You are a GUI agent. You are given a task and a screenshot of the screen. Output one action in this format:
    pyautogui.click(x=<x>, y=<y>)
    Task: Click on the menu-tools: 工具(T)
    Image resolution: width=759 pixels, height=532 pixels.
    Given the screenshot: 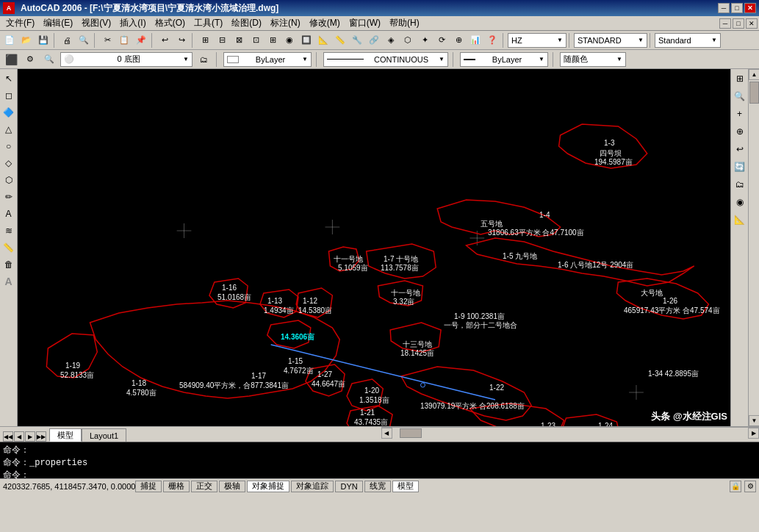 What is the action you would take?
    pyautogui.click(x=209, y=24)
    